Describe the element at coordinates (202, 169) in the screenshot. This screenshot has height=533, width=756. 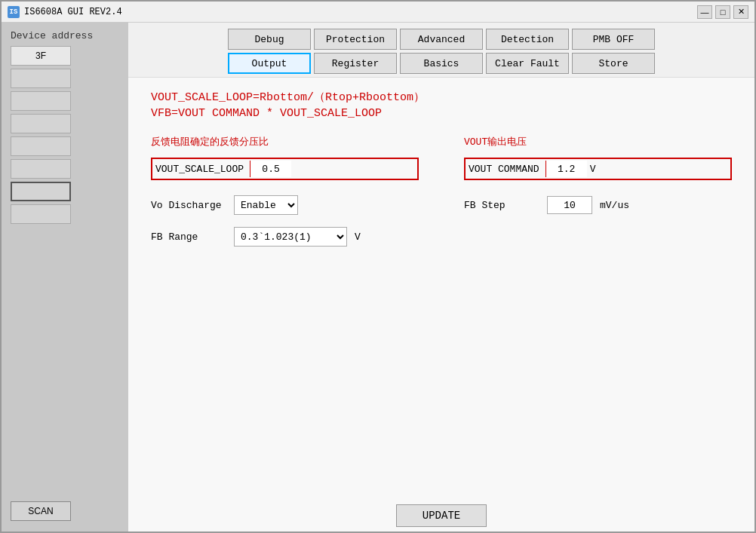
I see `vout-scale-loop-label: VOUT_SCALE_LOOP` at that location.